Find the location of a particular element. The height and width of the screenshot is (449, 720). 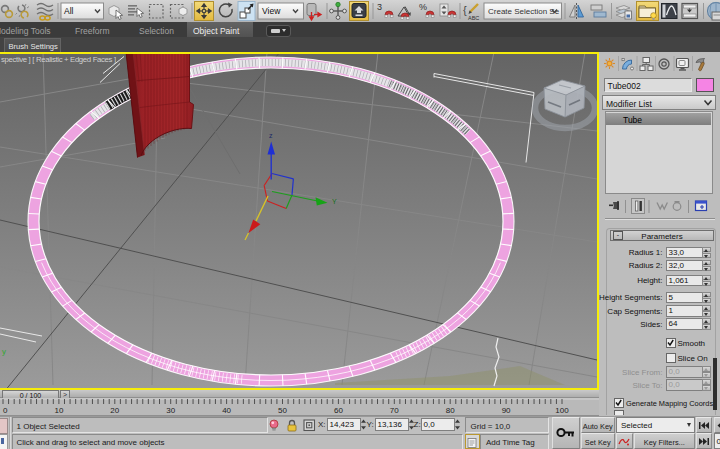

svg-text:spective ] [ Realistic + Edged: spective ] [ Realistic + Edged Faces ] is located at coordinates (58, 60).